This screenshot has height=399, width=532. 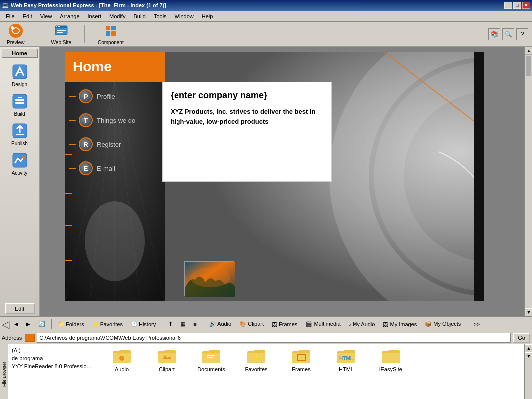 I want to click on nav-item-profile: P Profile, so click(x=115, y=96).